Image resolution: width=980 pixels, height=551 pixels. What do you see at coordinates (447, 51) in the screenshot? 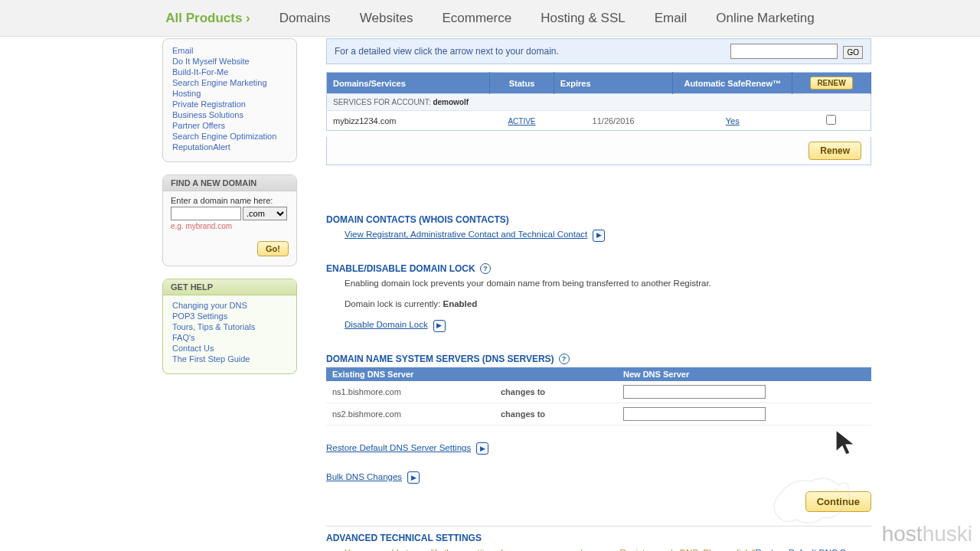
I see `domain-search-hint: For a detailed view click the arrow next…` at bounding box center [447, 51].